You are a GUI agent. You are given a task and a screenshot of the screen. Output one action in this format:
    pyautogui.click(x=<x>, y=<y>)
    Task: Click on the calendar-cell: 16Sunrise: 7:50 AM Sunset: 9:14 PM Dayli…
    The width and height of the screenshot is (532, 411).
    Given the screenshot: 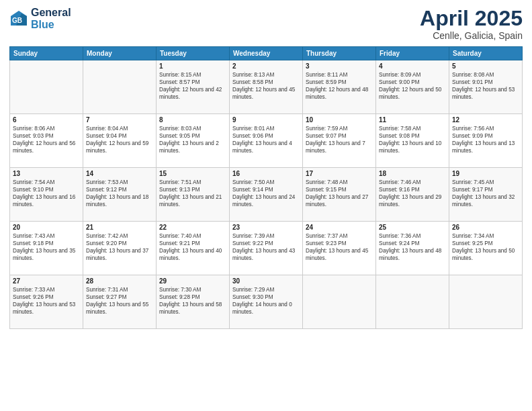 What is the action you would take?
    pyautogui.click(x=266, y=195)
    